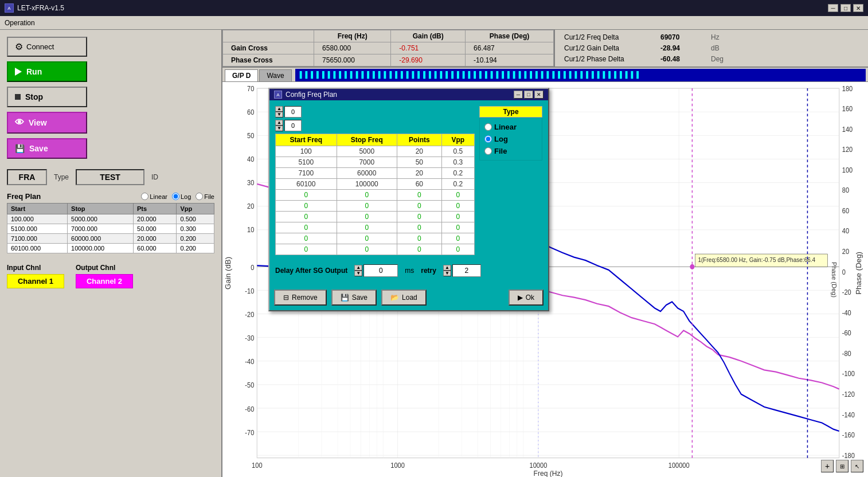 The height and width of the screenshot is (477, 868). Describe the element at coordinates (529, 95) in the screenshot. I see `dialog-maximize-button: □` at that location.